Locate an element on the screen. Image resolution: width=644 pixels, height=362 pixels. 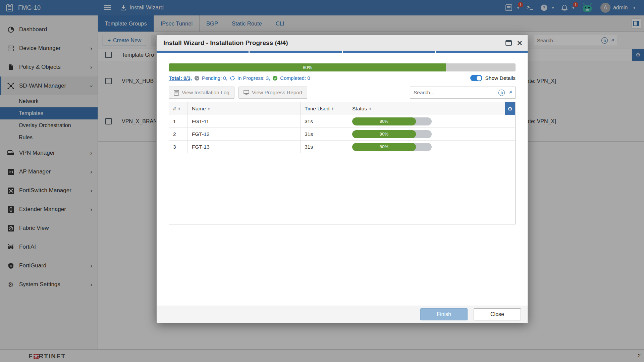
modal-footer: Finish Close is located at coordinates (342, 314).